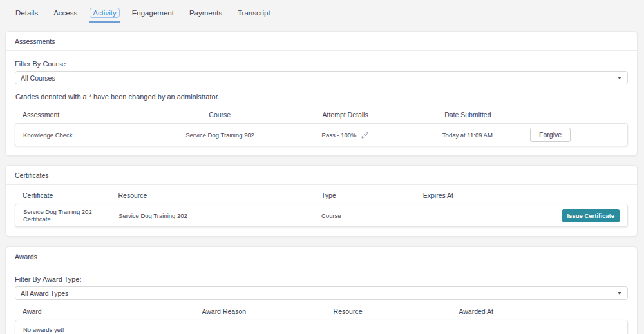 The image size is (644, 334). What do you see at coordinates (89, 135) in the screenshot?
I see `assessment-name: Knowledge Check` at bounding box center [89, 135].